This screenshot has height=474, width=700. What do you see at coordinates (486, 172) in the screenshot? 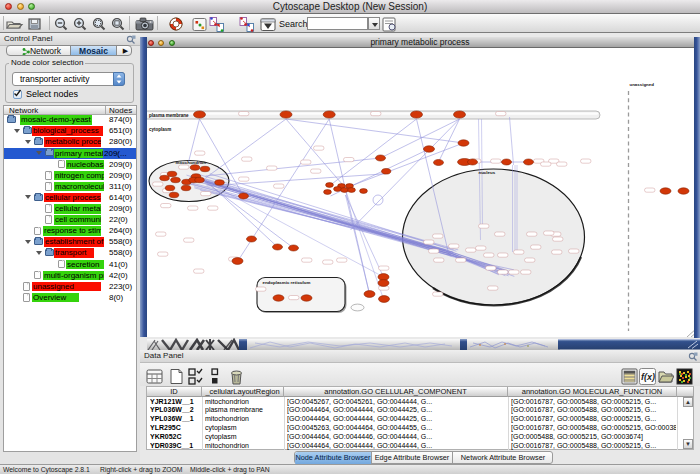
I see `svg-text: nucleus` at bounding box center [486, 172].